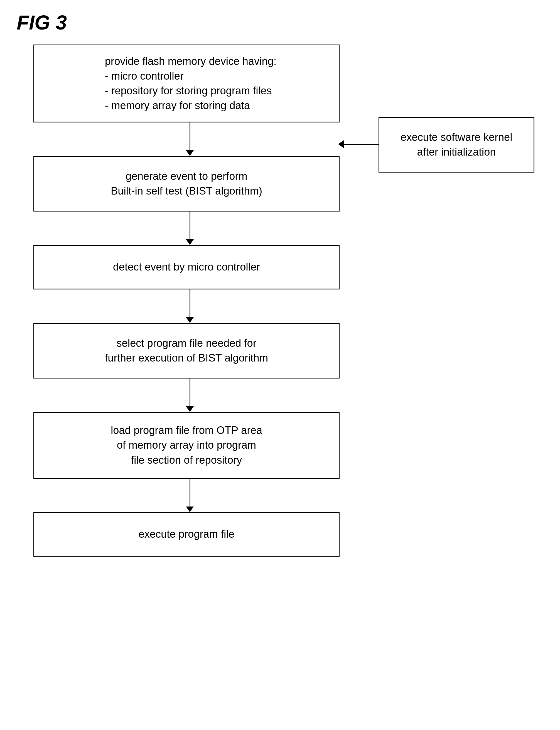  Describe the element at coordinates (42, 23) in the screenshot. I see `page-title: FIG 3` at that location.